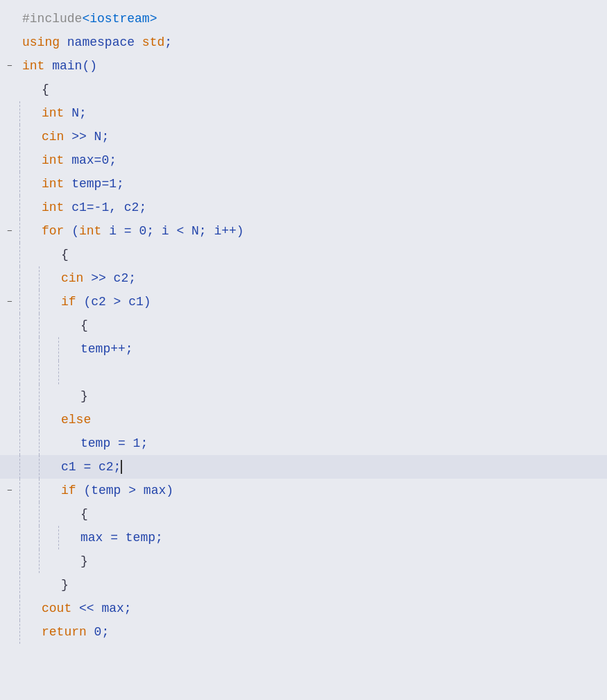 This screenshot has height=700, width=607. I want to click on token, so click(85, 373).